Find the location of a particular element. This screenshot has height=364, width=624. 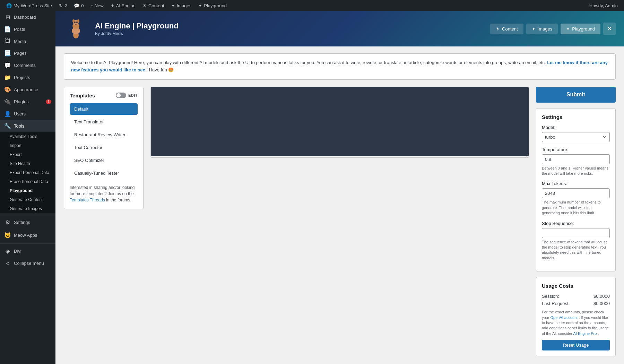

template-item-label: SEO Optimizer is located at coordinates (89, 160).